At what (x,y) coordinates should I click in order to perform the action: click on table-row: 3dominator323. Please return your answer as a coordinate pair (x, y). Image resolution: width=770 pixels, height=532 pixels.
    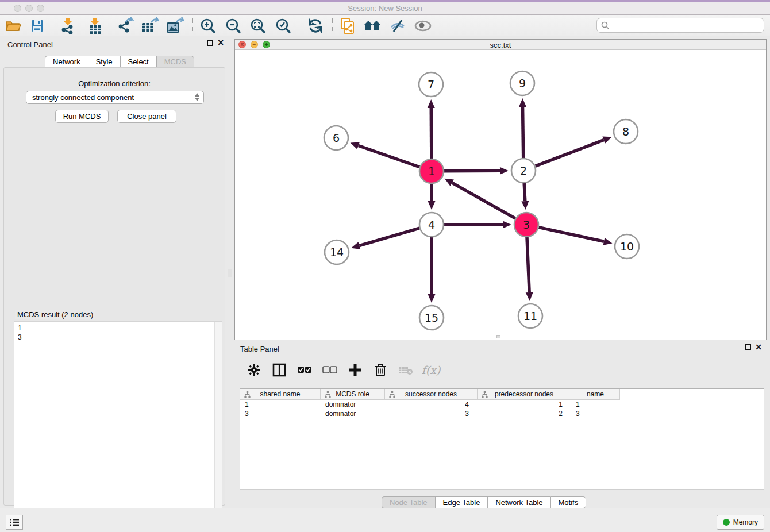
    Looking at the image, I should click on (502, 414).